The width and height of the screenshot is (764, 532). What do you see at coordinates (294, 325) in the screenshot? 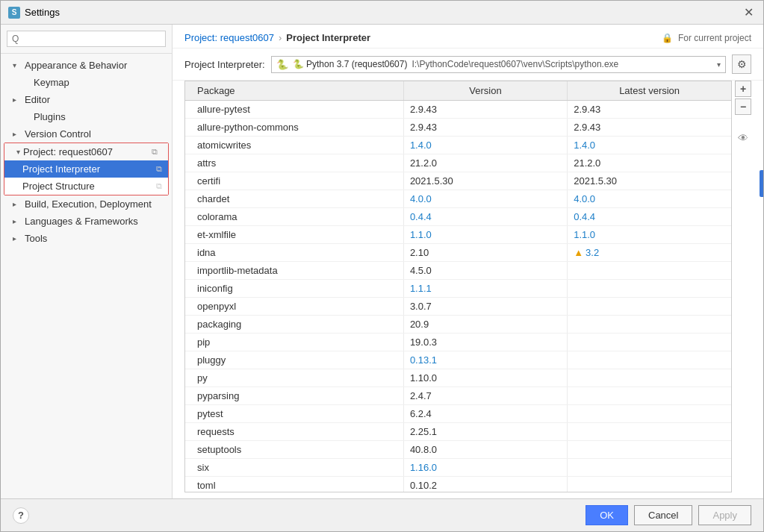
I see `cell-package: packaging` at bounding box center [294, 325].